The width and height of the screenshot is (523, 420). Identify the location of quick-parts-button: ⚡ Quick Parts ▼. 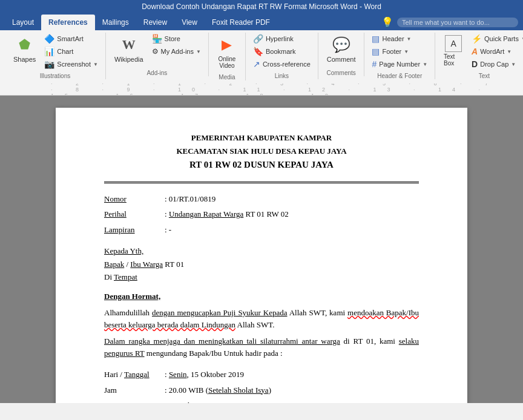
(496, 39).